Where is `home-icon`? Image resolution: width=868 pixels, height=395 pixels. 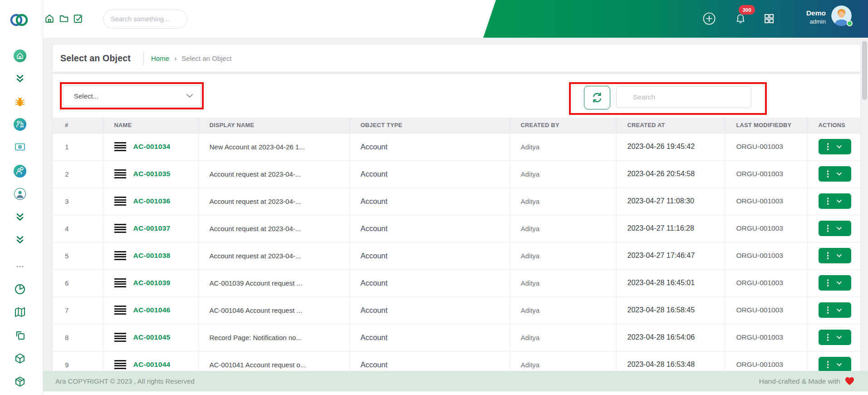
home-icon is located at coordinates (49, 19).